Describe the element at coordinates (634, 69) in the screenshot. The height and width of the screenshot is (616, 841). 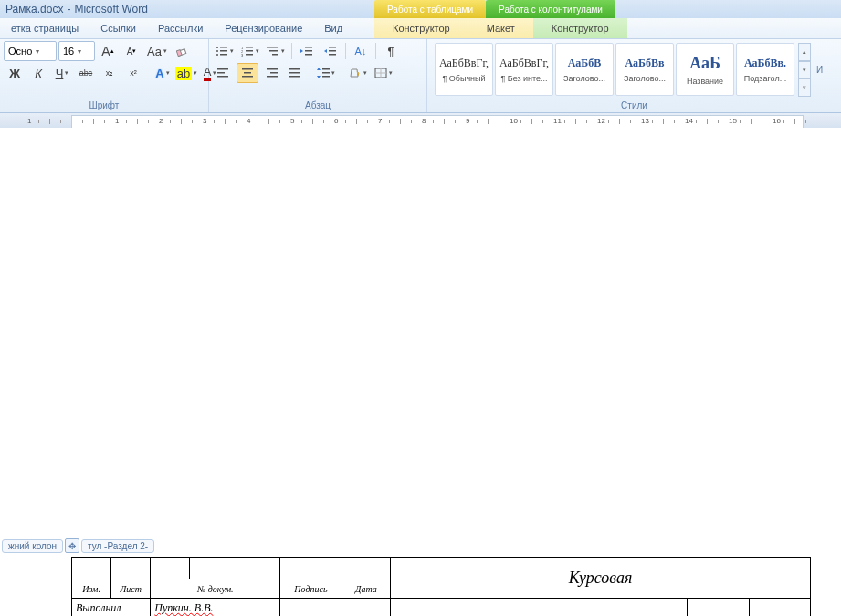
I see `styles-gallery: АаБбВвГг,¶ ОбычныйАаБбВвГг,¶ Без инте...…` at that location.